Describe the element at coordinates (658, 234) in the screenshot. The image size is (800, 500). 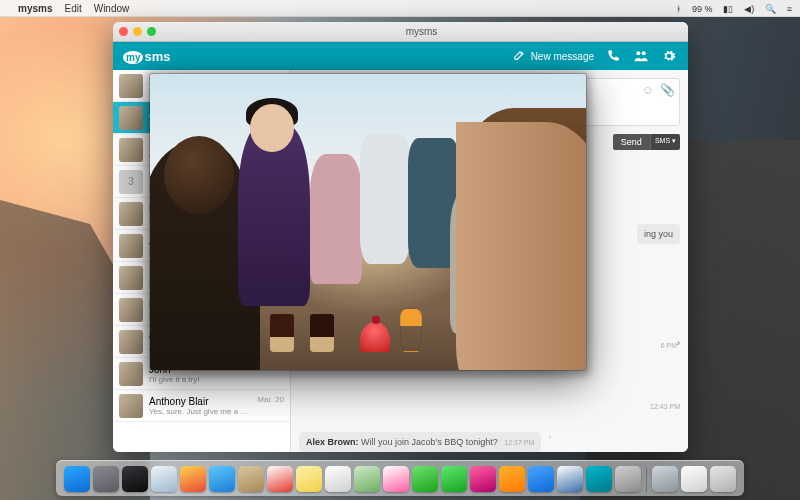
I see `message-bubble: ing you` at that location.